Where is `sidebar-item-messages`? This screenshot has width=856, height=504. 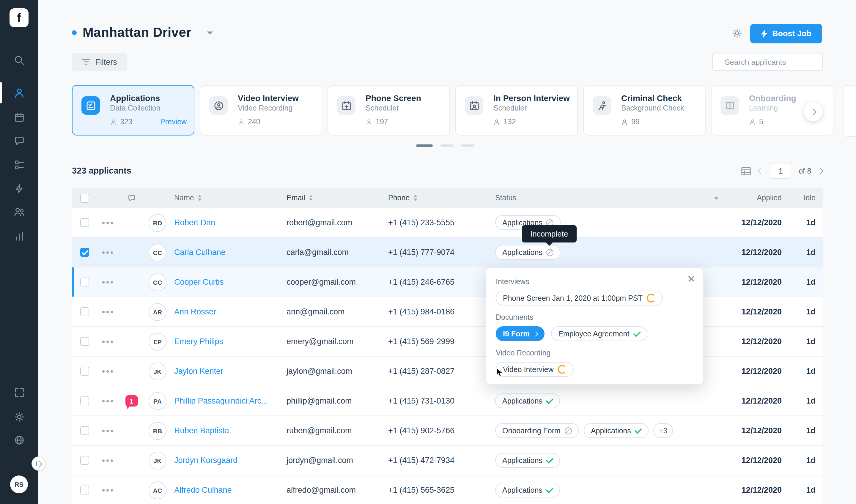
sidebar-item-messages is located at coordinates (19, 140).